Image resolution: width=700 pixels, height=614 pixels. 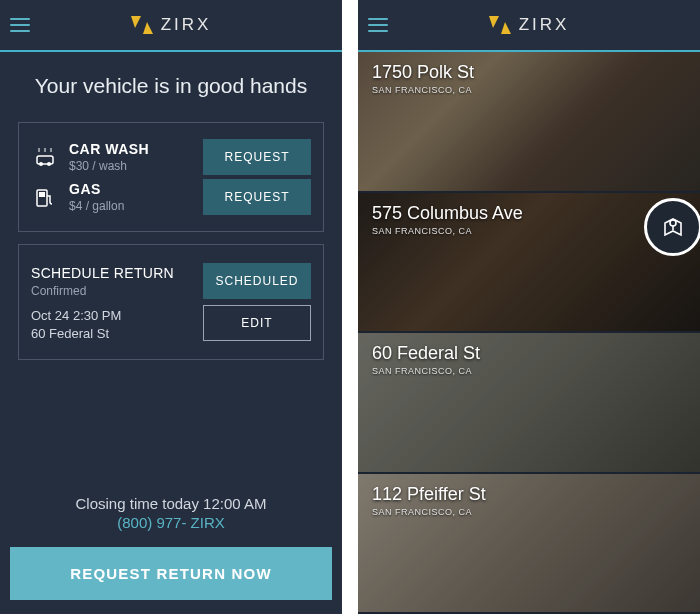 What do you see at coordinates (102, 273) in the screenshot?
I see `schedule-title: SCHEDULE RETURN` at bounding box center [102, 273].